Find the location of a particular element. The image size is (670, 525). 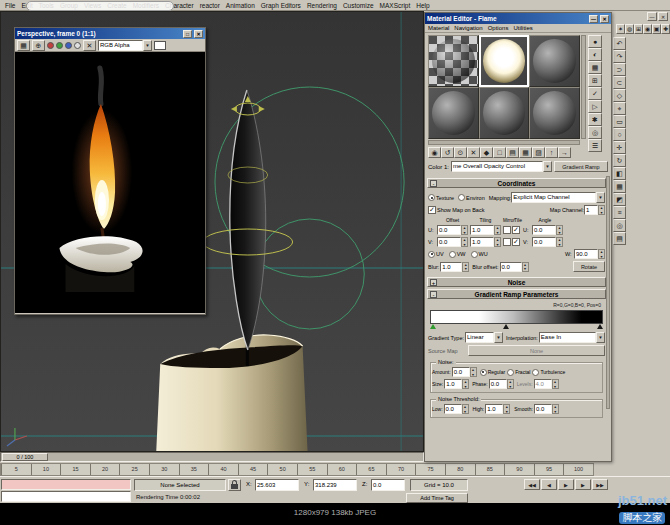

background-color-swatch is located at coordinates (160, 46).